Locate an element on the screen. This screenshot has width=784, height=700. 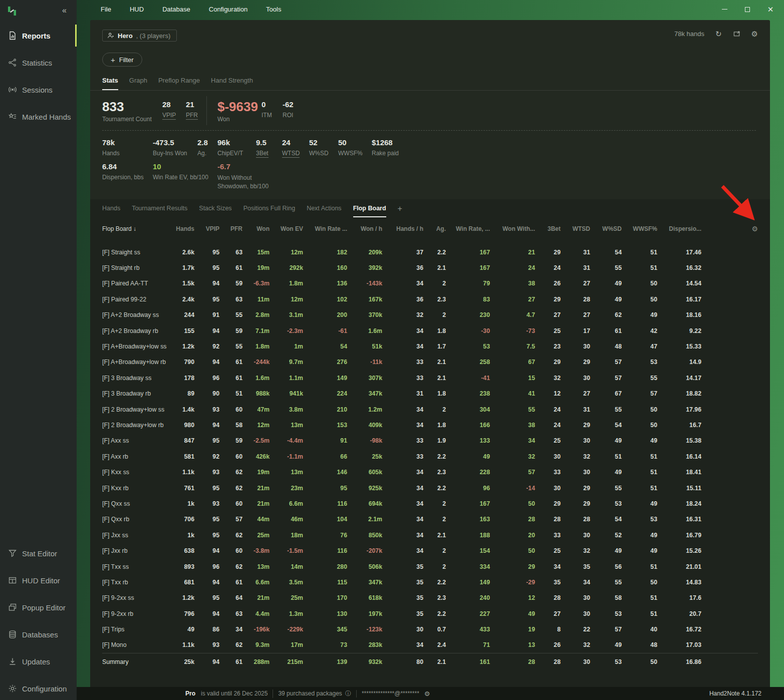
column-header: Ag. is located at coordinates (435, 229).